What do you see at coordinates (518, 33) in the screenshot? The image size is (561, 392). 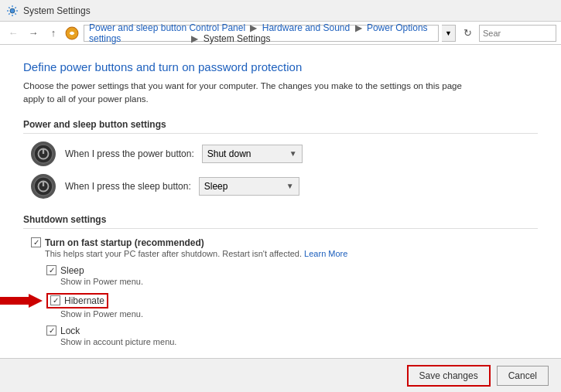 I see `search-input` at bounding box center [518, 33].